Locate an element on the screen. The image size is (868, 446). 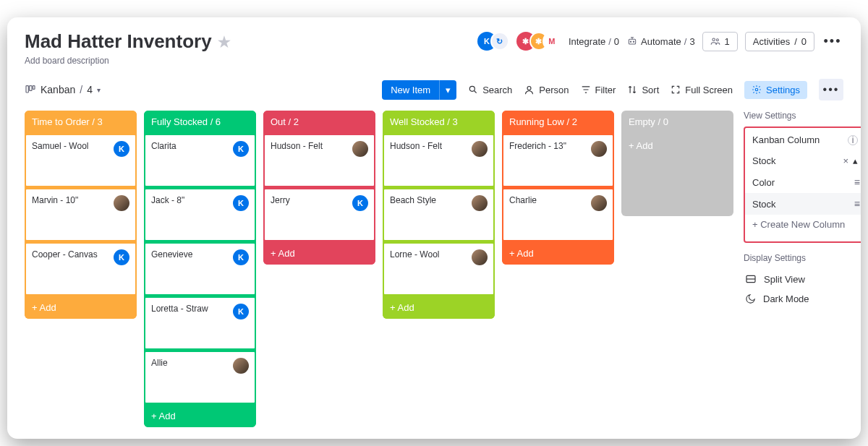
kanban-card: Loretta - Straw K is located at coordinates (200, 323).